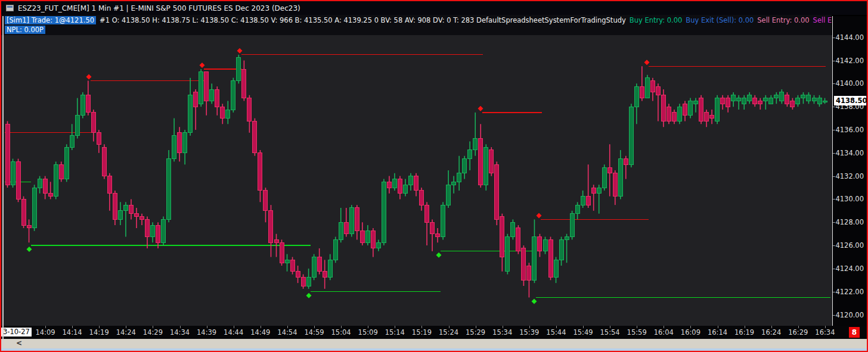 The image size is (868, 352). What do you see at coordinates (234, 332) in the screenshot?
I see `time-axis-label: 14:44` at bounding box center [234, 332].